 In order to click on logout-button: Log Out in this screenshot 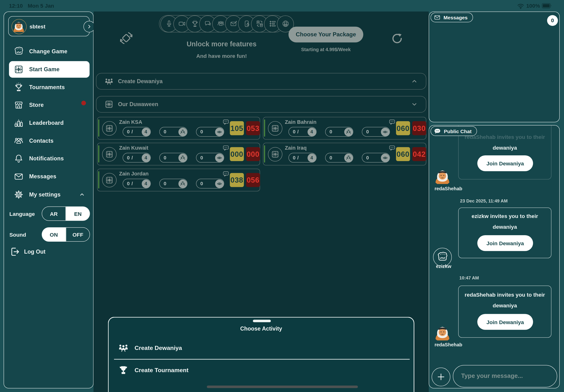, I will do `click(28, 252)`.